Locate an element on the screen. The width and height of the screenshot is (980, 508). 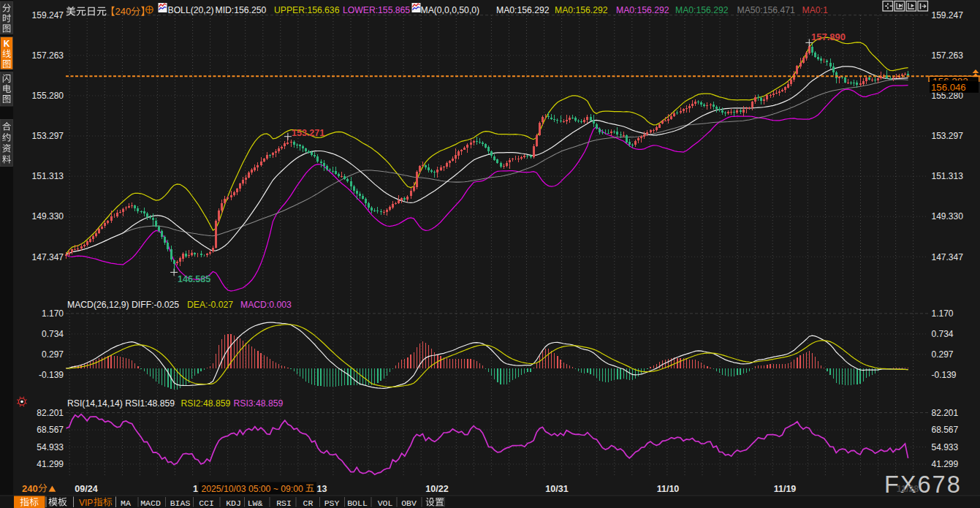
svg-text: LOWER:155.865 is located at coordinates (376, 10).